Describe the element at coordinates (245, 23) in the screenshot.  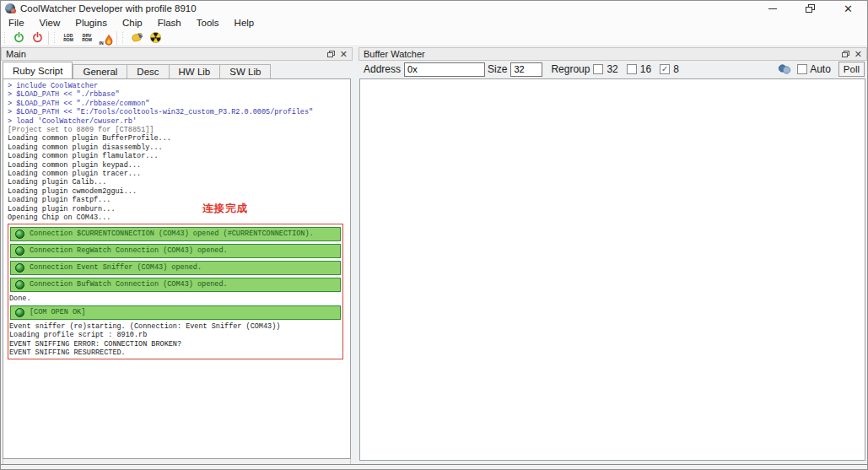
I see `menu-item-help: Help` at that location.